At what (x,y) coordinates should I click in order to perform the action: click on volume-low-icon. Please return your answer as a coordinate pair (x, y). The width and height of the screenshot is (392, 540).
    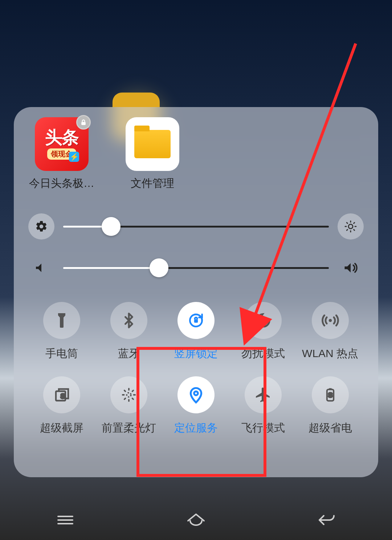
    Looking at the image, I should click on (41, 268).